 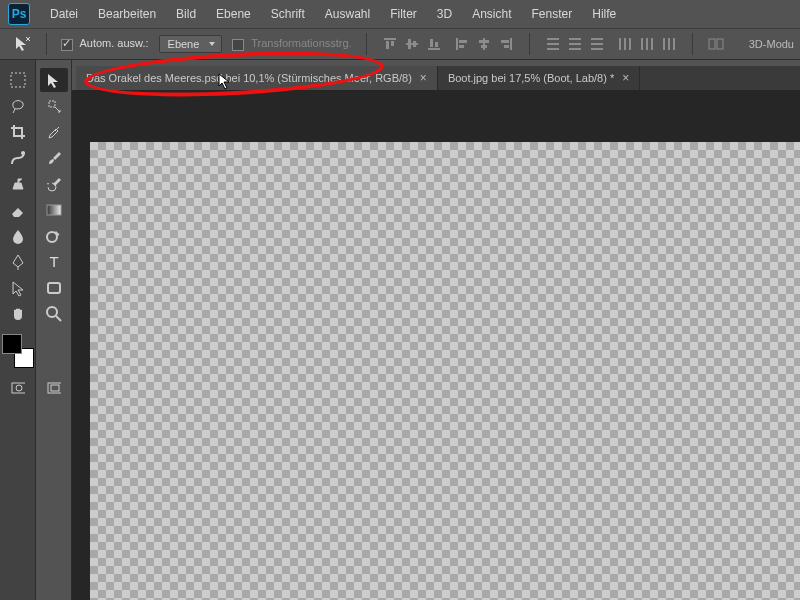 What do you see at coordinates (127, 14) in the screenshot?
I see `menu-bearbeiten: Bearbeiten` at bounding box center [127, 14].